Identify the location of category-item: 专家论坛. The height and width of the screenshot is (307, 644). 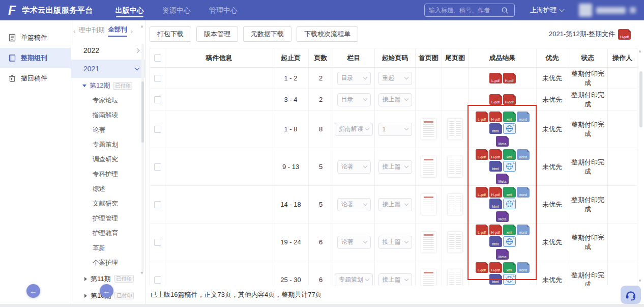
(108, 101).